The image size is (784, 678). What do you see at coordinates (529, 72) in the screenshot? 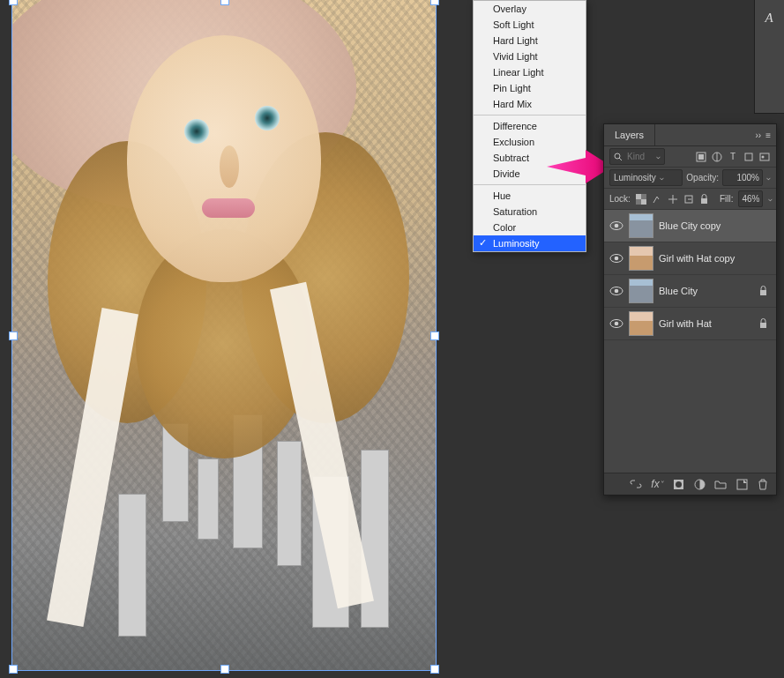
I see `menu-item-linear-light: Linear Light` at bounding box center [529, 72].